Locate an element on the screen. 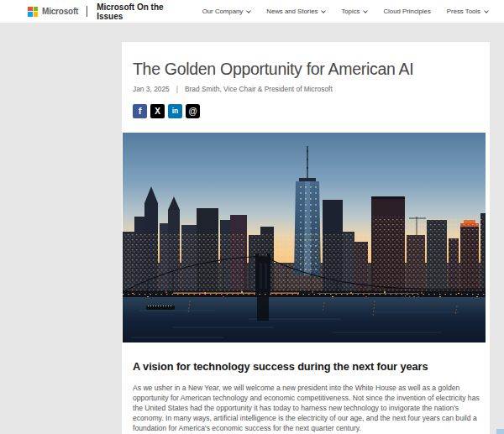  brand-text: Microsoft is located at coordinates (60, 12).